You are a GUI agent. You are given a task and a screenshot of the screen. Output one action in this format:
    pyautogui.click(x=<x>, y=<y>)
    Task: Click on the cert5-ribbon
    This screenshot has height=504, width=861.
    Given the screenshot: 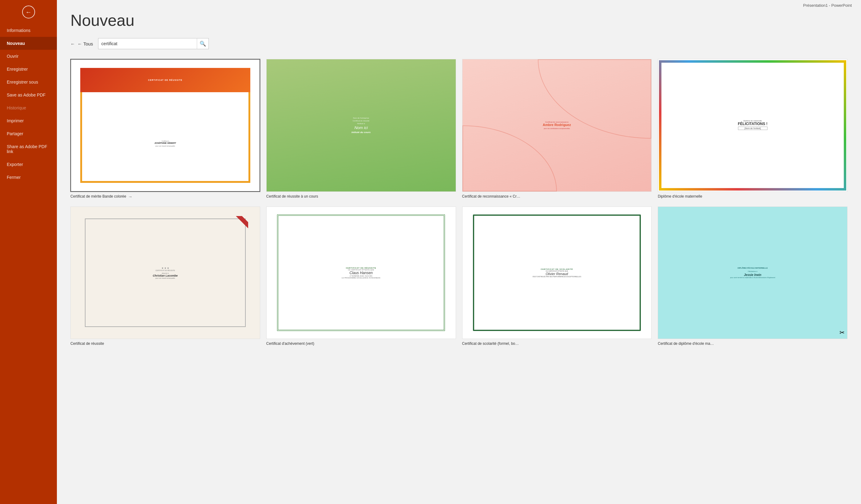 What is the action you would take?
    pyautogui.click(x=241, y=224)
    